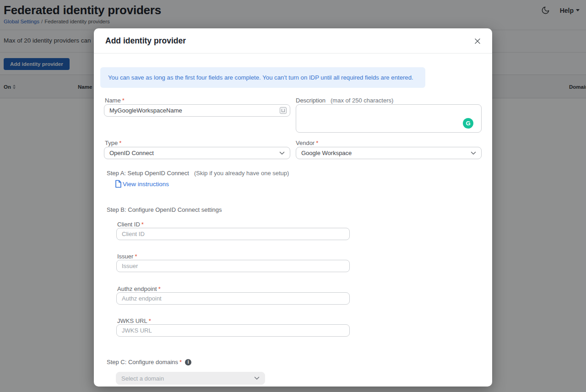 The height and width of the screenshot is (392, 586). I want to click on info-banner: You can save as long as the first four f…, so click(263, 78).